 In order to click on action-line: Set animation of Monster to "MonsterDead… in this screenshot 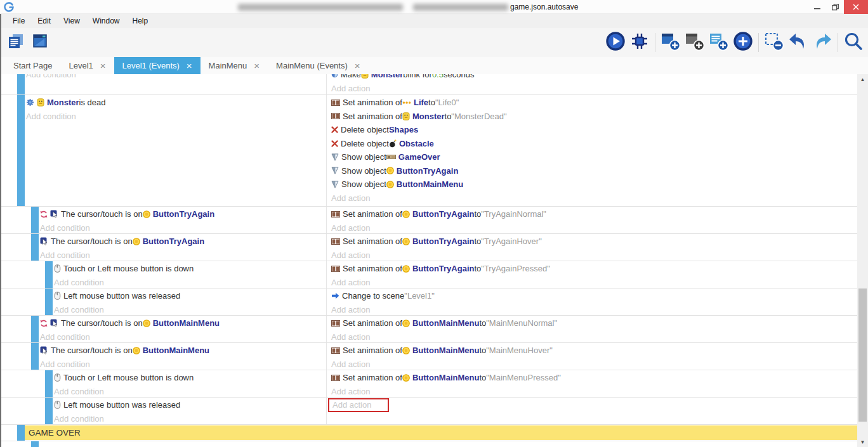, I will do `click(594, 117)`.